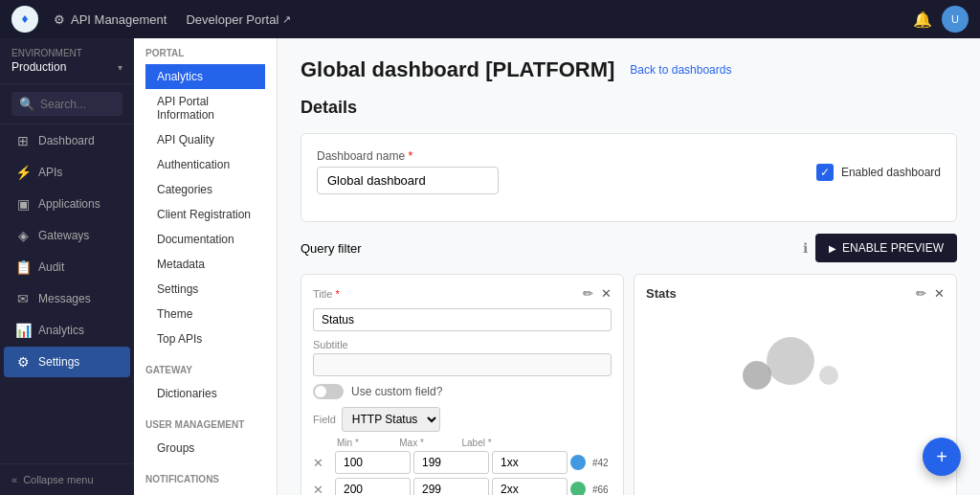  I want to click on range-1-min-input, so click(373, 462).